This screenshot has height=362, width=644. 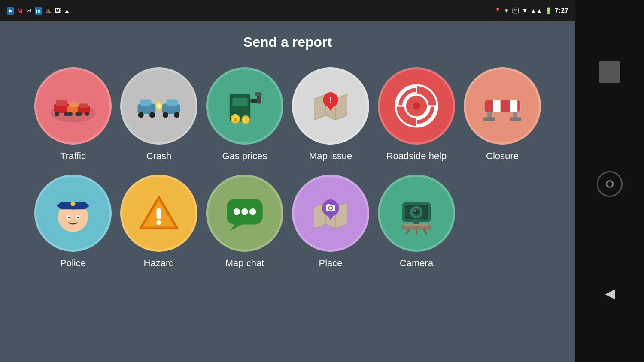 What do you see at coordinates (48, 11) in the screenshot?
I see `warning-icon: ⚠` at bounding box center [48, 11].